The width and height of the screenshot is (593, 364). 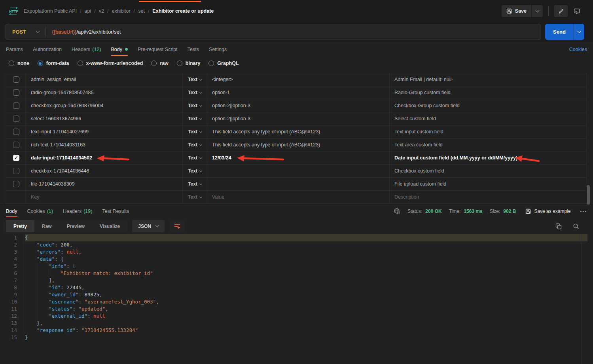 I want to click on row-description: Radio-Group custom field, so click(x=488, y=93).